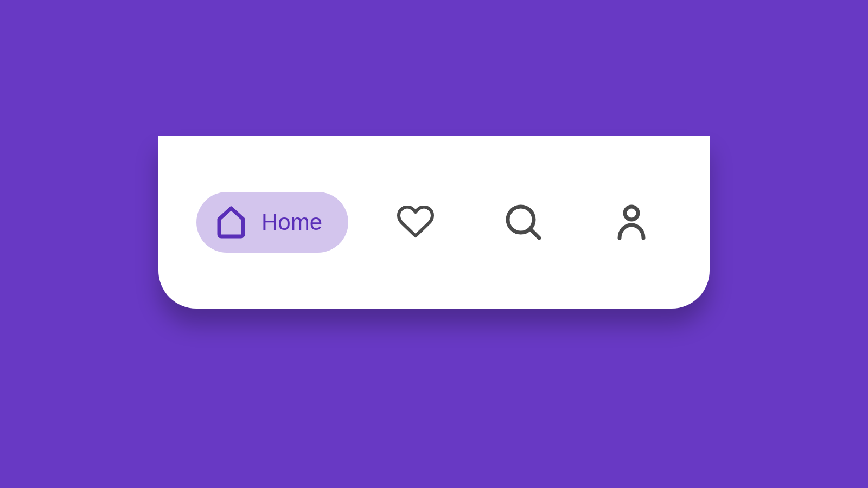 This screenshot has height=488, width=868. I want to click on nav-item-home: Home, so click(272, 222).